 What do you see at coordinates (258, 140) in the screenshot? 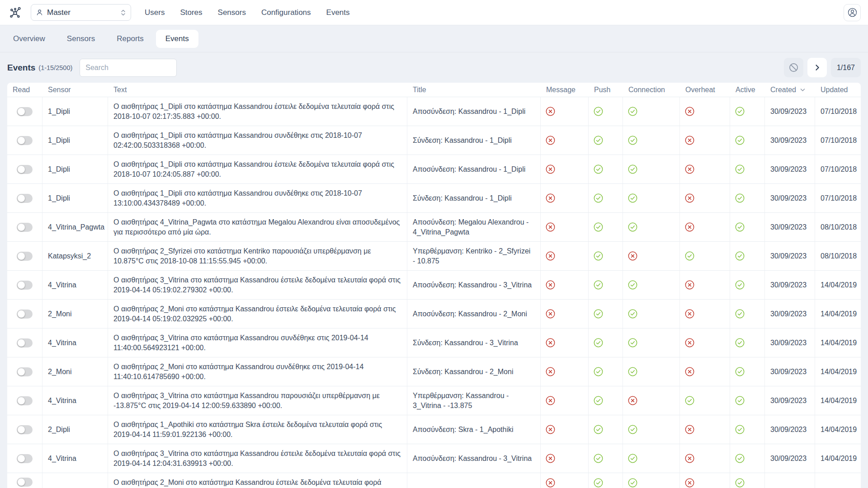
I see `text-cell: Ο αισθητήρας 1_Dipli στο κατάστημα Kassa…` at bounding box center [258, 140].